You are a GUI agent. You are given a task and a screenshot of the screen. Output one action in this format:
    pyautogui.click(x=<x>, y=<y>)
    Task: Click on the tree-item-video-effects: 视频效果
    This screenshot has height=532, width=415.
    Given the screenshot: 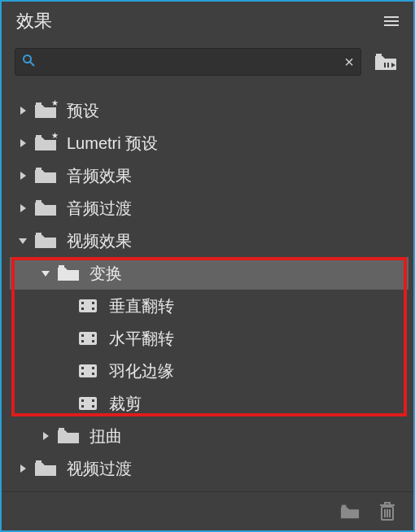 What is the action you would take?
    pyautogui.click(x=209, y=241)
    